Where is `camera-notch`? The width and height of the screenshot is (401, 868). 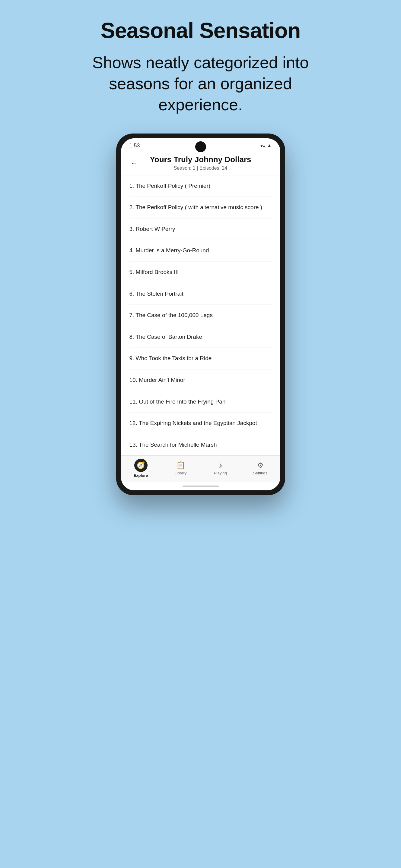 camera-notch is located at coordinates (201, 147).